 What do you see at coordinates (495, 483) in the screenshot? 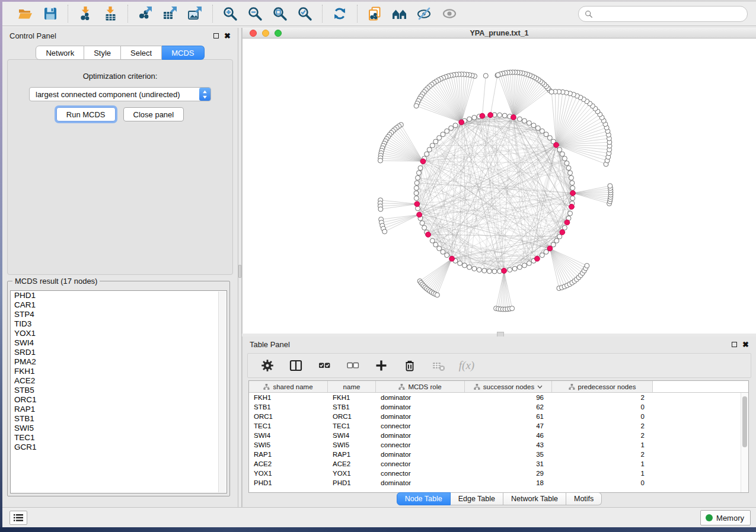
I see `table-row: PHD1PHD1dominator180` at bounding box center [495, 483].